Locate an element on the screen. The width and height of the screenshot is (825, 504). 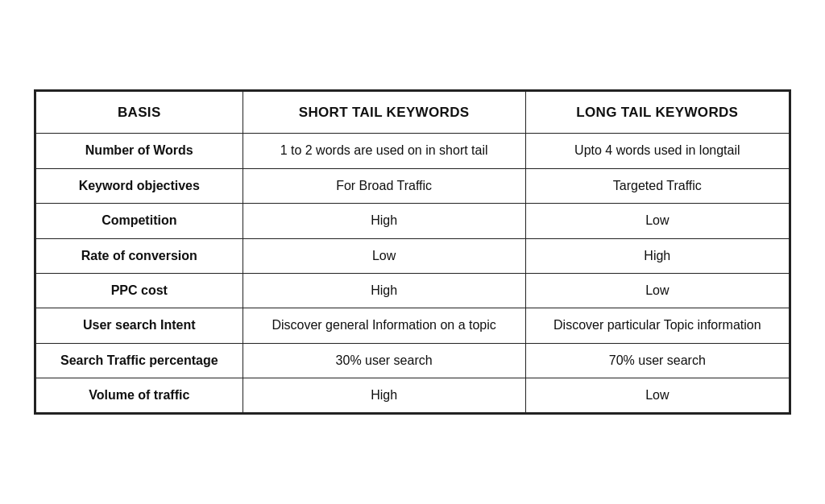
header-short-tail: SHORT TAIL KEYWORDS is located at coordinates (383, 113).